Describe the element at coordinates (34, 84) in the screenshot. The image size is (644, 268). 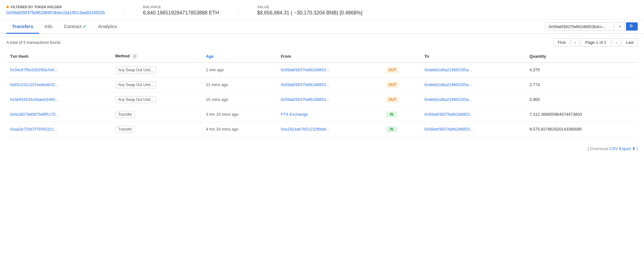
I see `txn-hash-link: 0x65c231c237ee6edb32...` at that location.